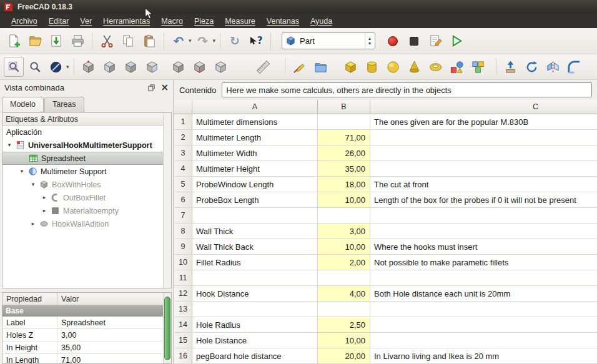 This screenshot has height=364, width=597. I want to click on draw-style-button, so click(56, 67).